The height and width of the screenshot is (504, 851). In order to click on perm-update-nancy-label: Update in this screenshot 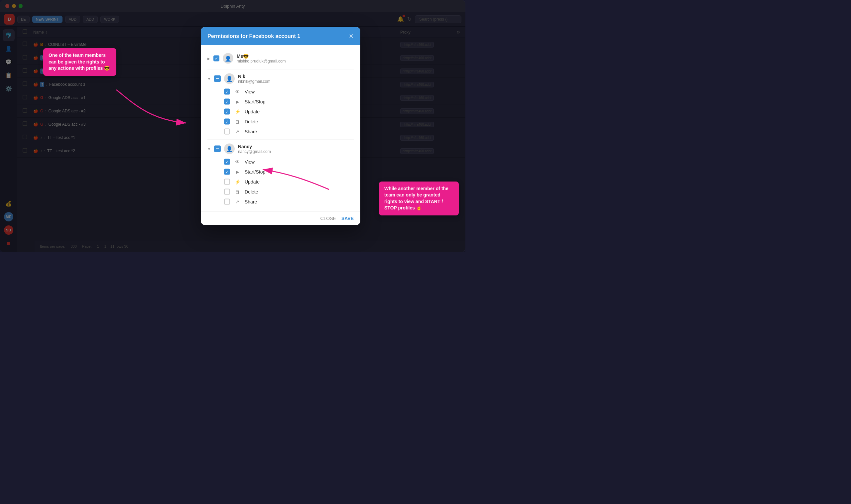, I will do `click(252, 182)`.